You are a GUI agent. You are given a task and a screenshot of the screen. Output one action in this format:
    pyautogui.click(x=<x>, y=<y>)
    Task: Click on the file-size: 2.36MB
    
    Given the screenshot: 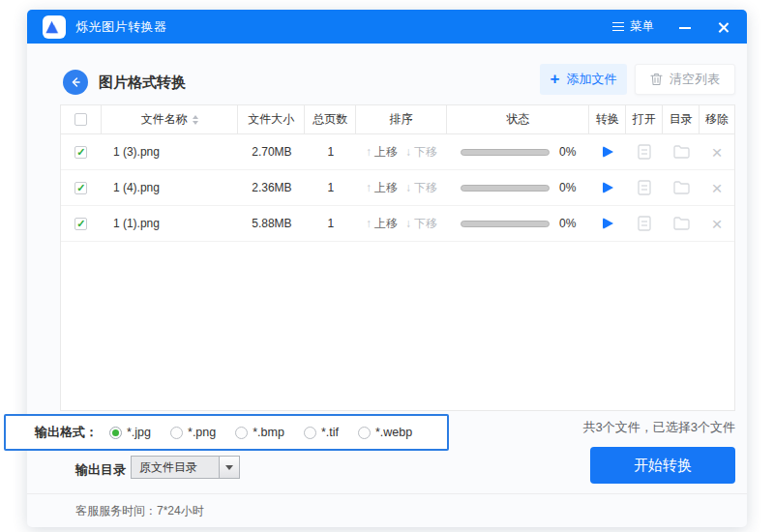 What is the action you would take?
    pyautogui.click(x=273, y=188)
    